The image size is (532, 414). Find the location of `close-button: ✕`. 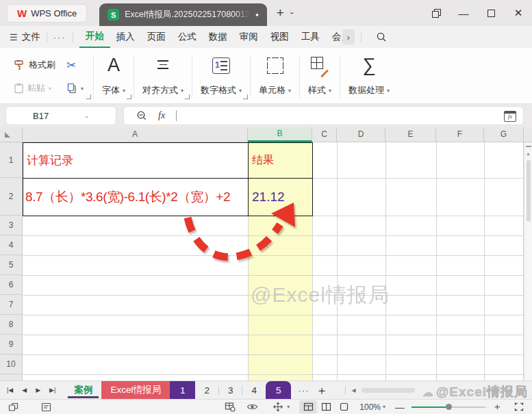

close-button: ✕ is located at coordinates (518, 13).